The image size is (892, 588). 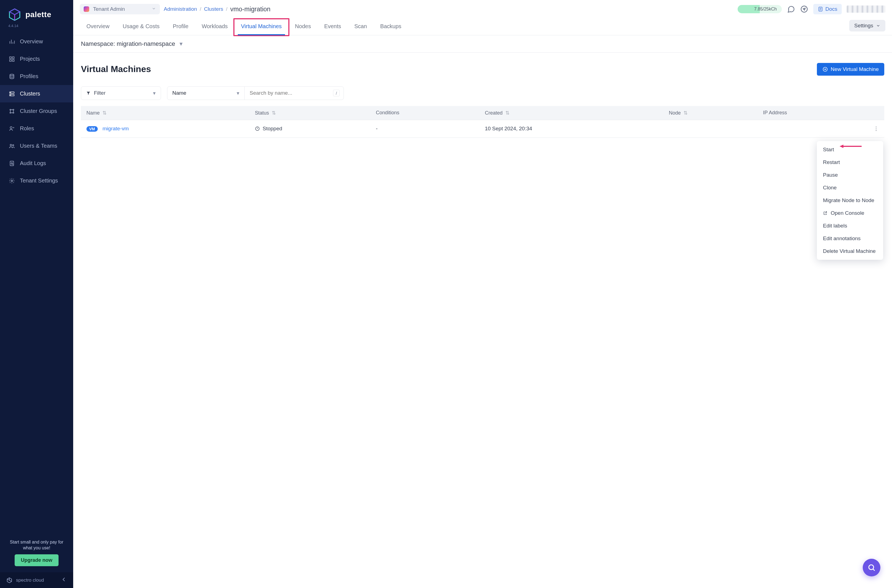 I want to click on page-title: Virtual Machines, so click(x=116, y=69).